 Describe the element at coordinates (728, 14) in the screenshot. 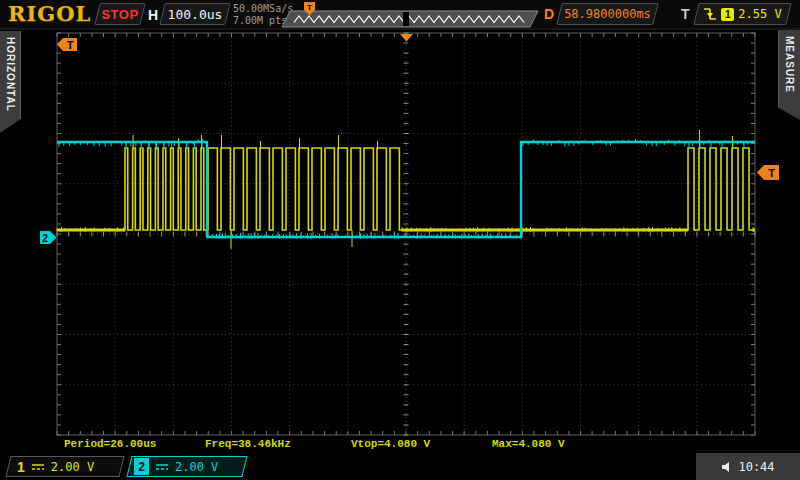

I see `trigger-source-badge: 1` at that location.